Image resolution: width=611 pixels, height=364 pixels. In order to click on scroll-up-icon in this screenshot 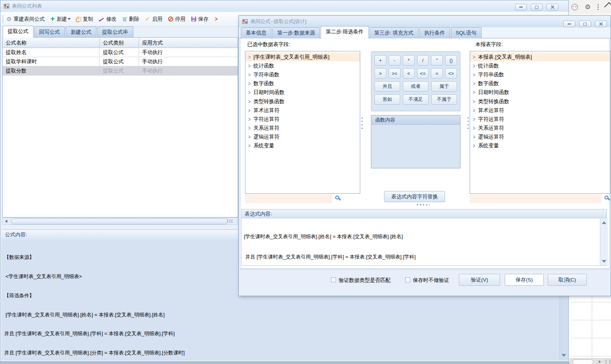, I will do `click(604, 222)`.